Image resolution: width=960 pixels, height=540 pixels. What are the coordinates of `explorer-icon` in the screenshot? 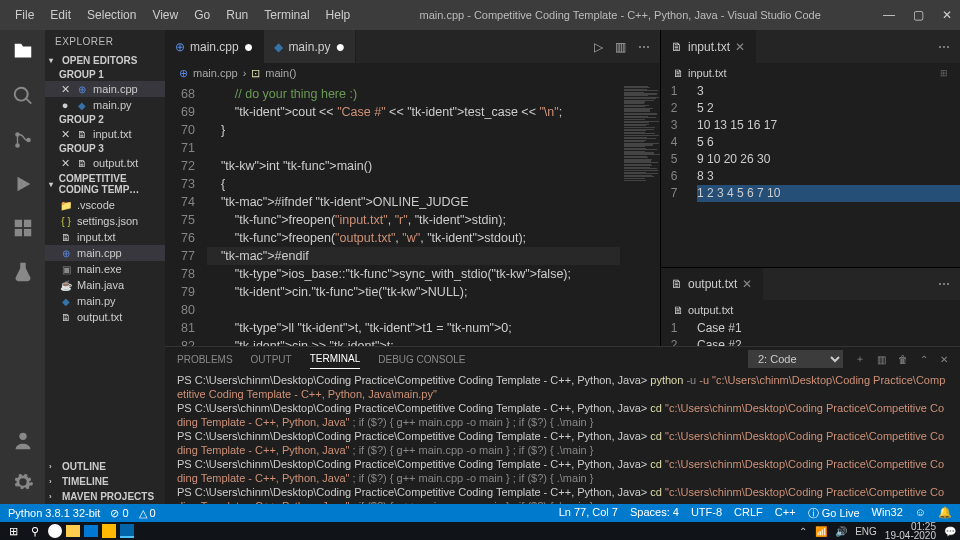 It's located at (23, 52).